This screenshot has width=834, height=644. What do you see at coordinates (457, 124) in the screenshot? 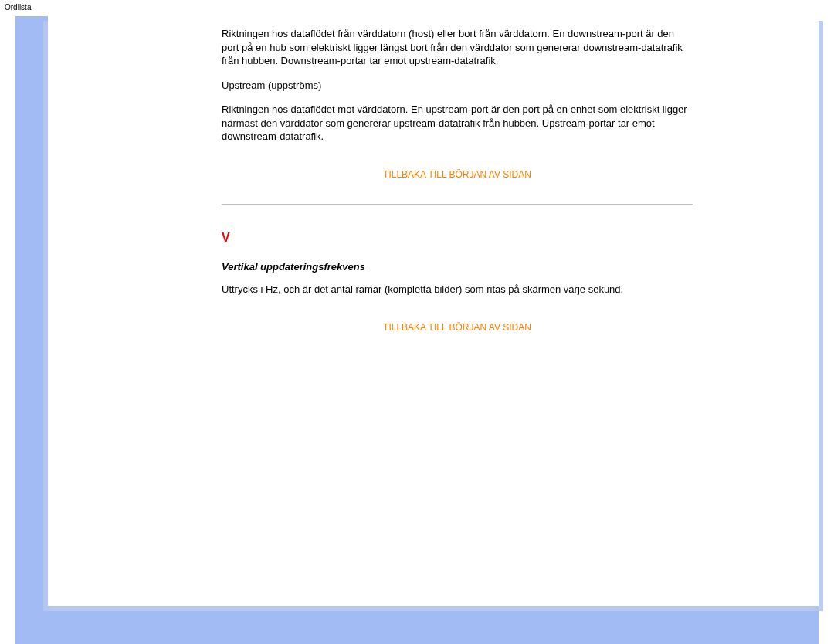
I see `upstream-paragraph: Riktningen hos dataflödet mot värddatorn…` at bounding box center [457, 124].